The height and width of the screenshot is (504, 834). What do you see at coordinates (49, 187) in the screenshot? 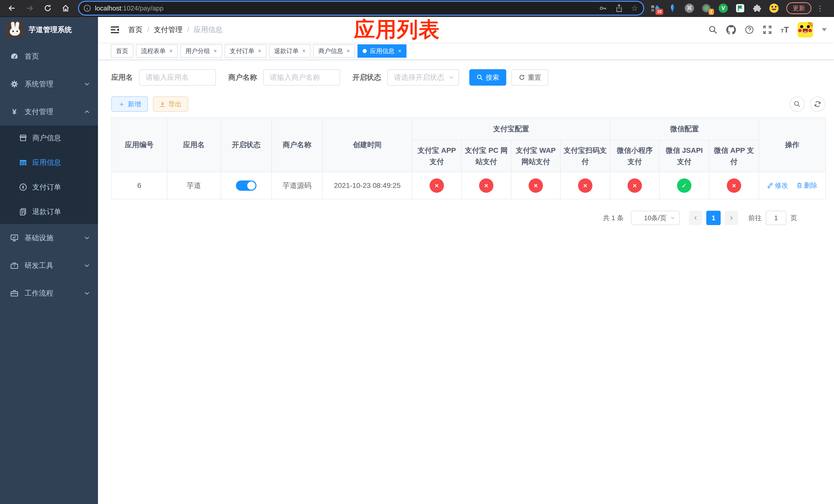
I see `sidebar-item-pay-orders: ¥ 支付订单` at bounding box center [49, 187].